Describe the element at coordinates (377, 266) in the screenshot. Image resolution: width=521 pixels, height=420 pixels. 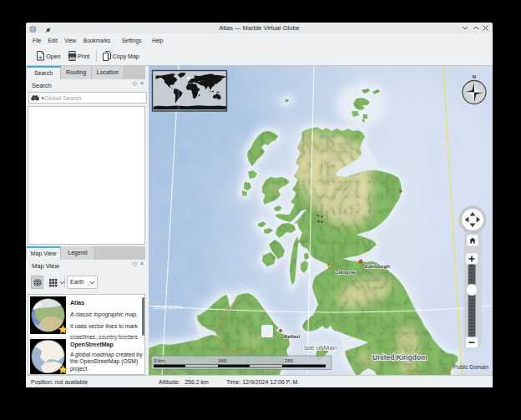
I see `svg-text: Edinburgh` at that location.